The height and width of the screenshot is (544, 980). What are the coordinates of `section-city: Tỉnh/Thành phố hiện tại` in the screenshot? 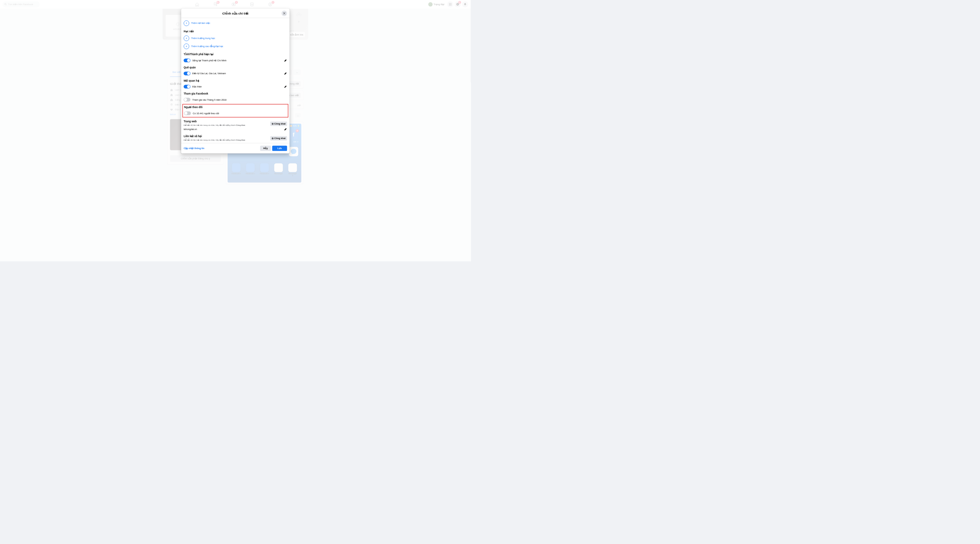 It's located at (235, 54).